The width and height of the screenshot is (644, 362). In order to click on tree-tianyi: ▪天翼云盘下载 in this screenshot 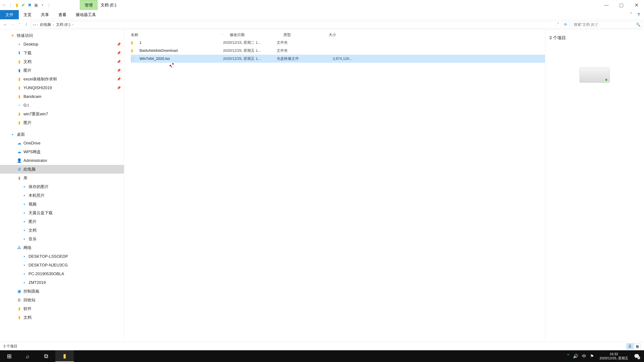, I will do `click(62, 213)`.